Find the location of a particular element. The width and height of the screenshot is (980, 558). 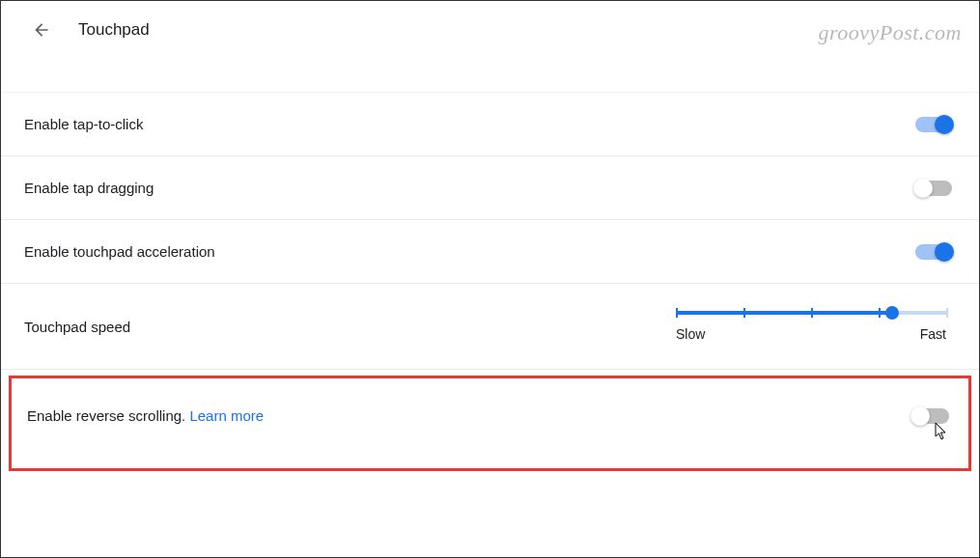

setting-tap-to-click: Enable tap-to-click is located at coordinates (490, 124).